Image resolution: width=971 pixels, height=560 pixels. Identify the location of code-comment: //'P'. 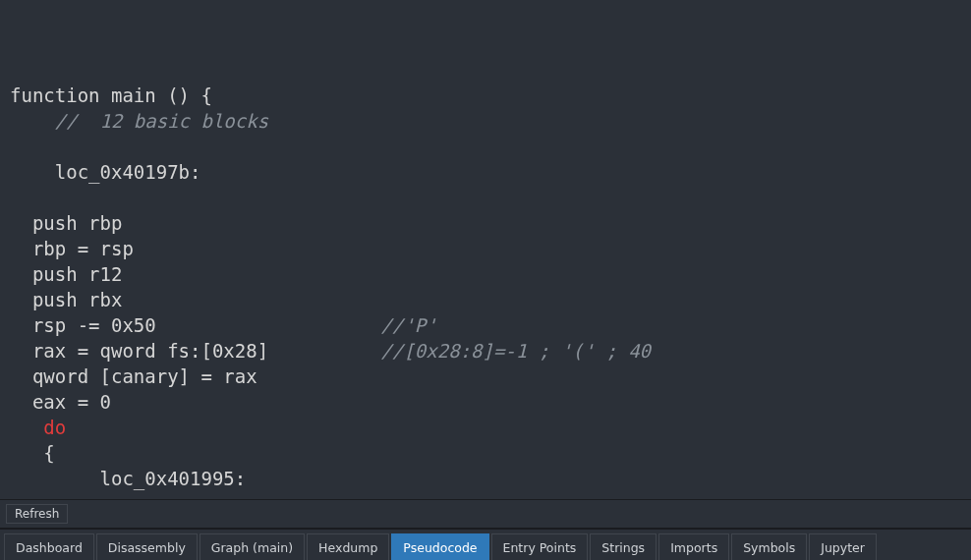
(409, 325).